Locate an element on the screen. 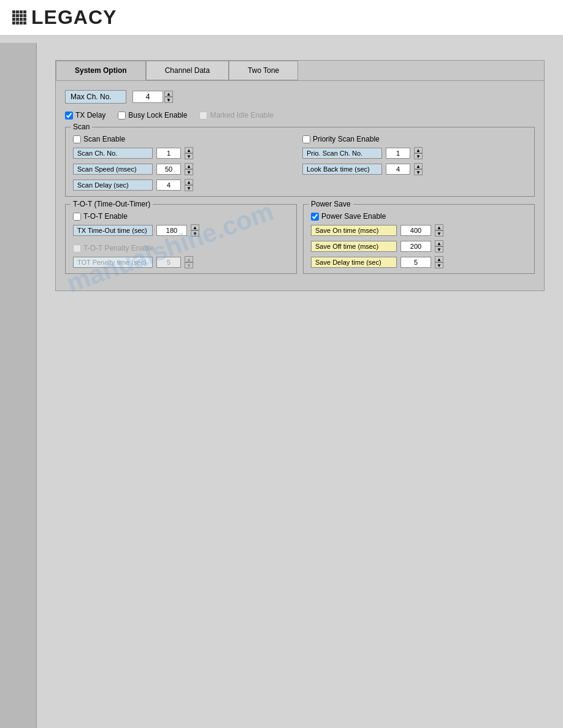  scan-delay-input is located at coordinates (169, 185).